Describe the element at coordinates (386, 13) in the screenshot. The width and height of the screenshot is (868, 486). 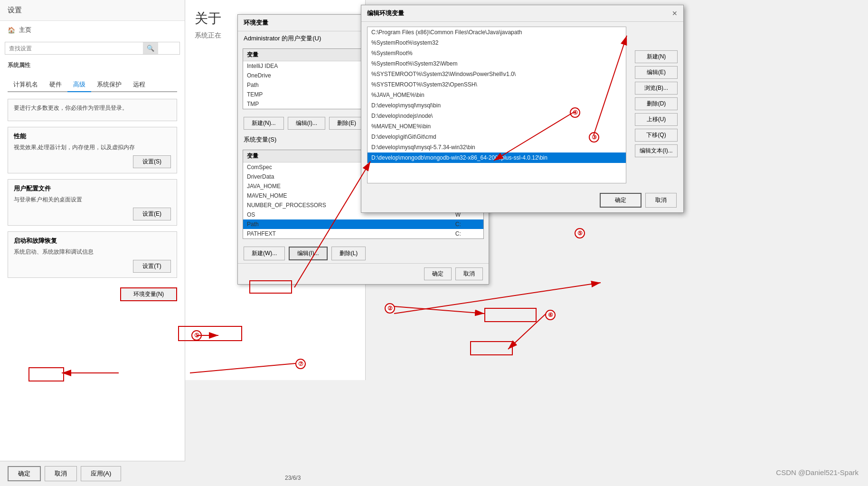
I see `edit-dialog-title: 编辑环境变量` at that location.